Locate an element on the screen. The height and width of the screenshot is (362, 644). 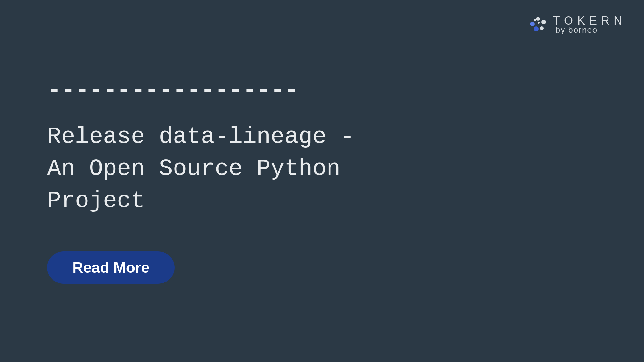
logo-title: TOKERN is located at coordinates (590, 21).